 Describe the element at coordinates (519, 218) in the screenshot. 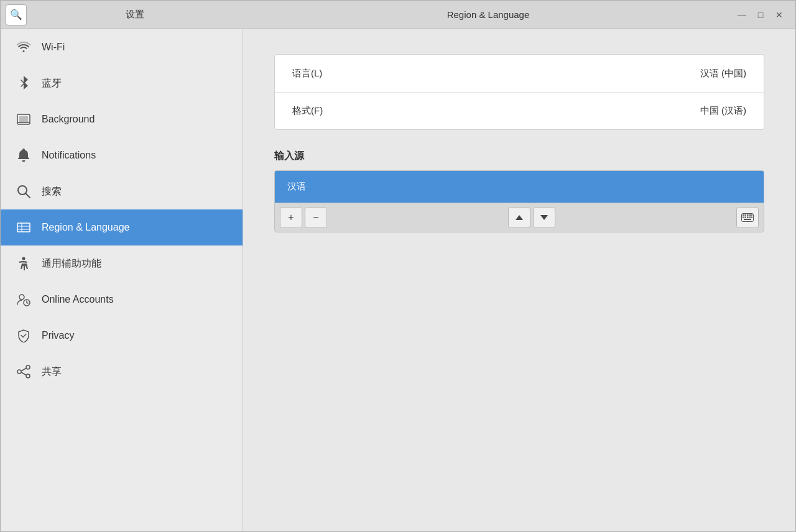

I see `move-up-button` at that location.